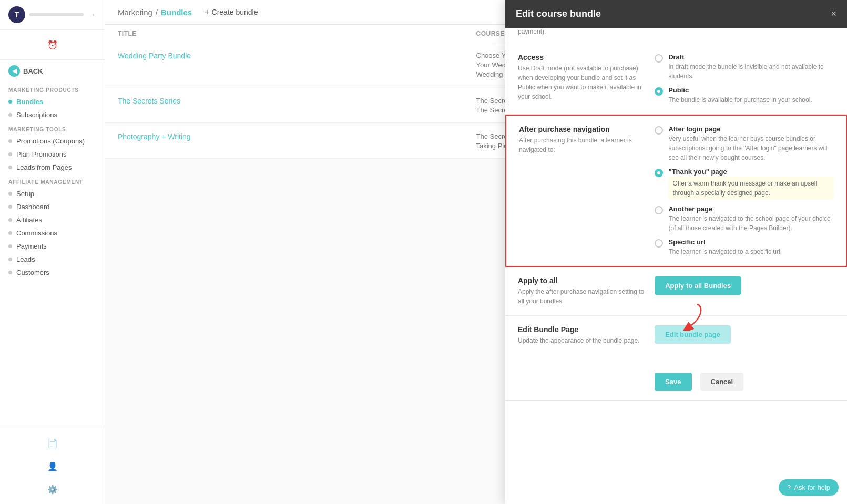 The width and height of the screenshot is (847, 504). Describe the element at coordinates (177, 13) in the screenshot. I see `breadcrumb-bundles: Bundles` at that location.